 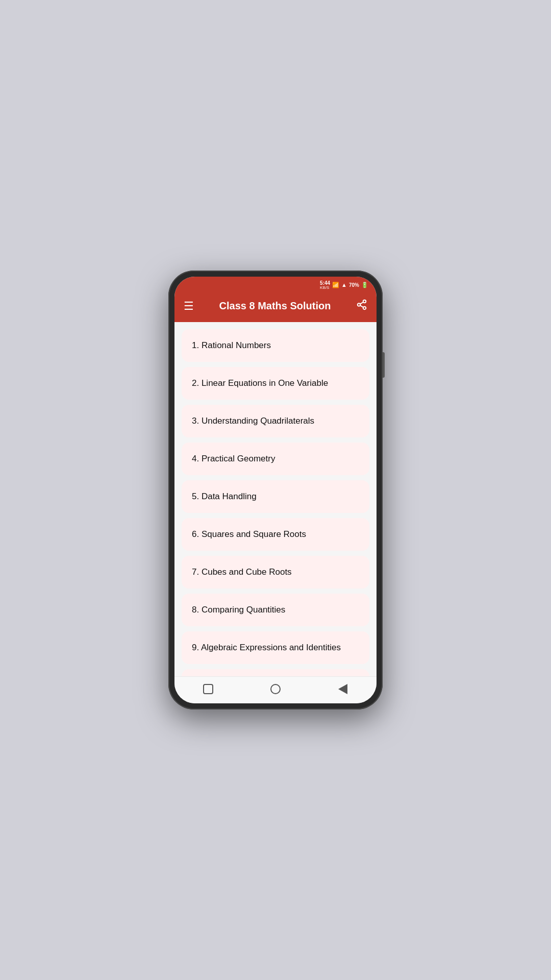 What do you see at coordinates (276, 497) in the screenshot?
I see `chapter-item-5: 5. Data Handling` at bounding box center [276, 497].